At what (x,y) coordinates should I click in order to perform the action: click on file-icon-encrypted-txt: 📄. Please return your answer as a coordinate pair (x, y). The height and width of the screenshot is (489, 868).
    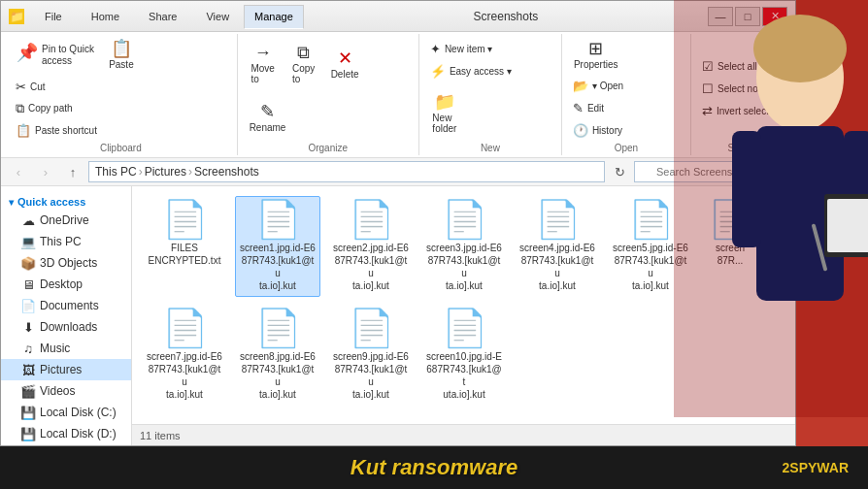
    Looking at the image, I should click on (184, 219).